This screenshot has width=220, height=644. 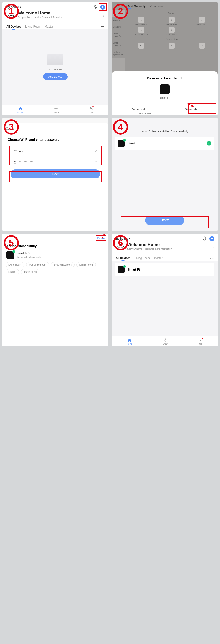 I want to click on device-card: Smart IR, so click(x=164, y=270).